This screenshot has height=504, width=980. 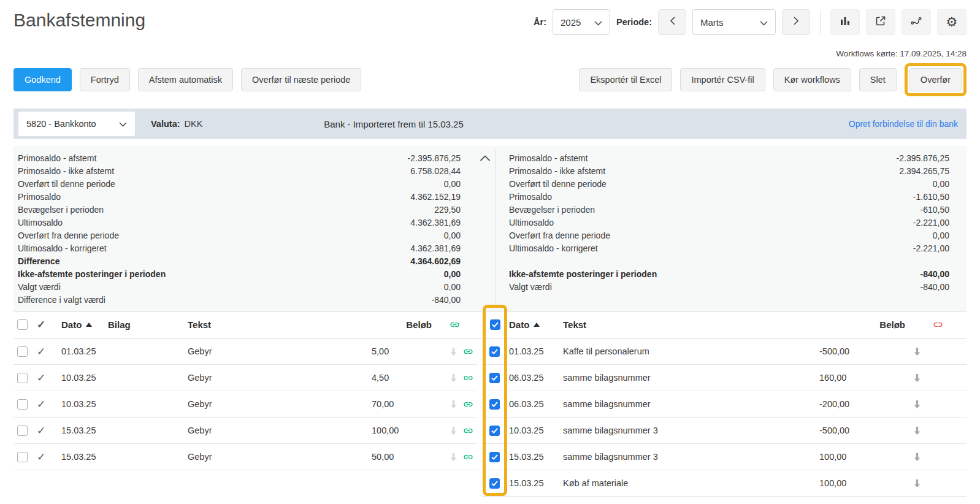 I want to click on bank-row: 15.03.25 Køb af materiale 100,00, so click(x=724, y=483).